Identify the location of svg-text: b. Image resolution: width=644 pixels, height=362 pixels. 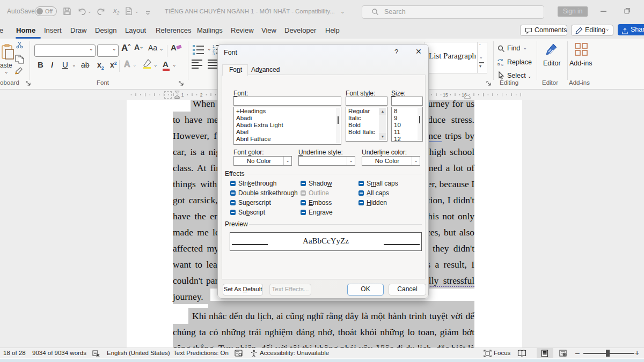
(499, 64).